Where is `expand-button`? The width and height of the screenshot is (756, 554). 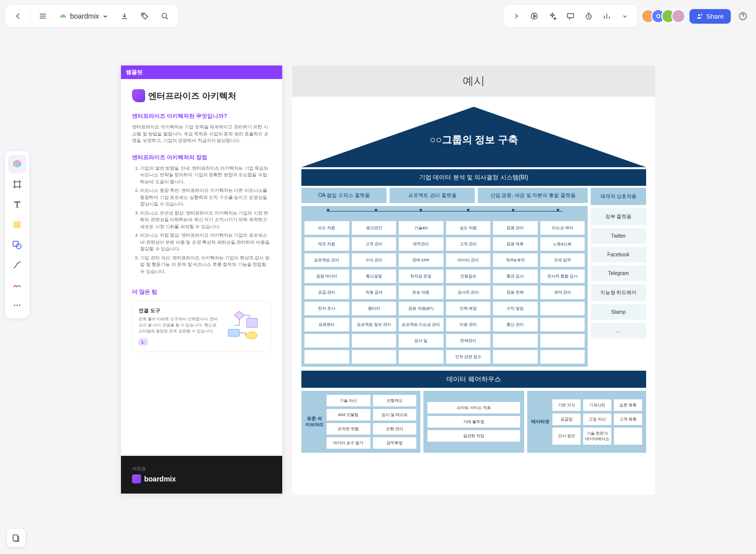
expand-button is located at coordinates (516, 16).